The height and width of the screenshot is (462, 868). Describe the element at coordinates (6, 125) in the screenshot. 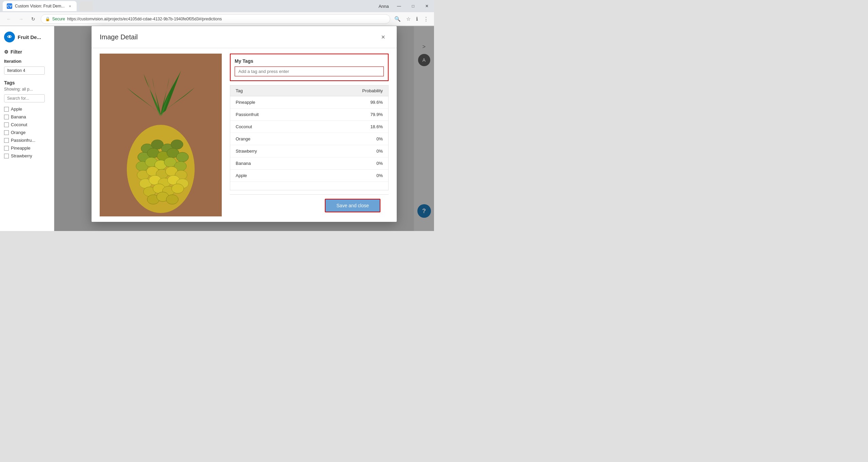

I see `coconut-checkbox` at that location.